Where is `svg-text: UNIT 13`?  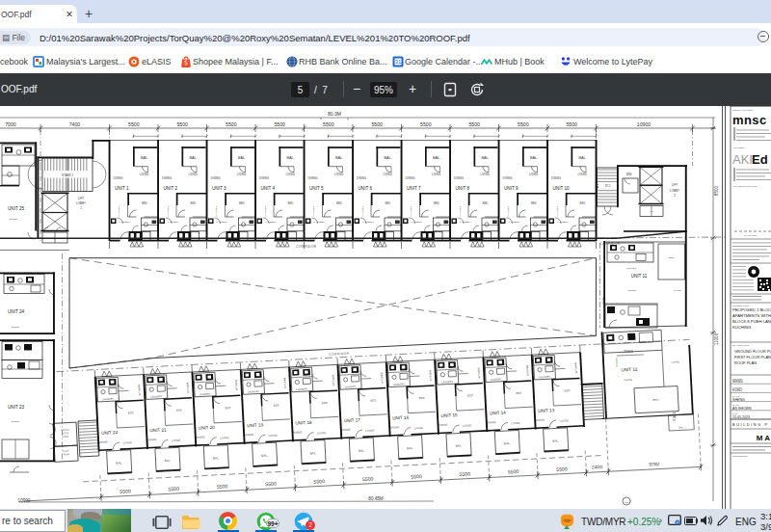
svg-text: UNIT 13 is located at coordinates (546, 411).